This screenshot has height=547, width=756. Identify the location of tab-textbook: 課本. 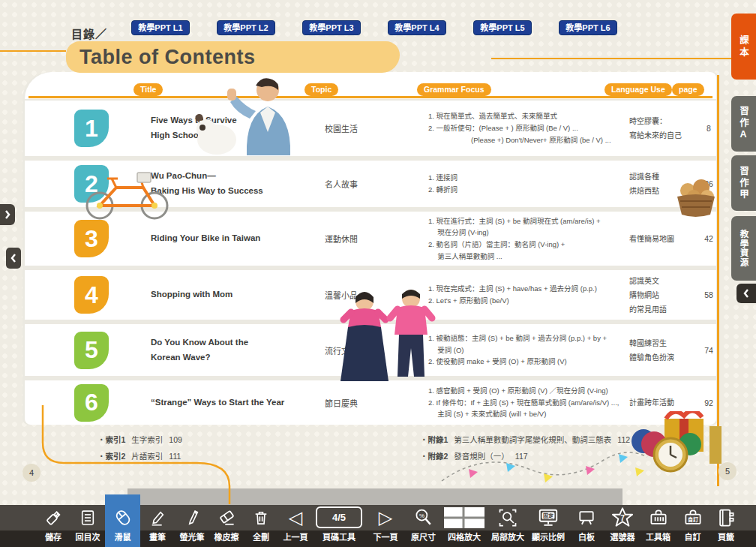
(744, 47).